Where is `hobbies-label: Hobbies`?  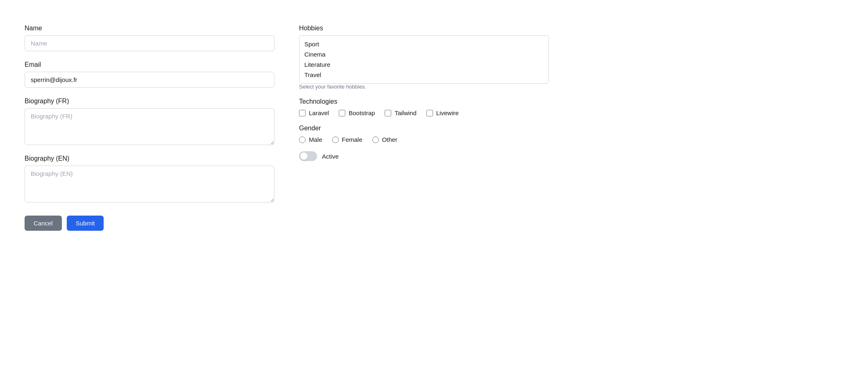
hobbies-label: Hobbies is located at coordinates (424, 28).